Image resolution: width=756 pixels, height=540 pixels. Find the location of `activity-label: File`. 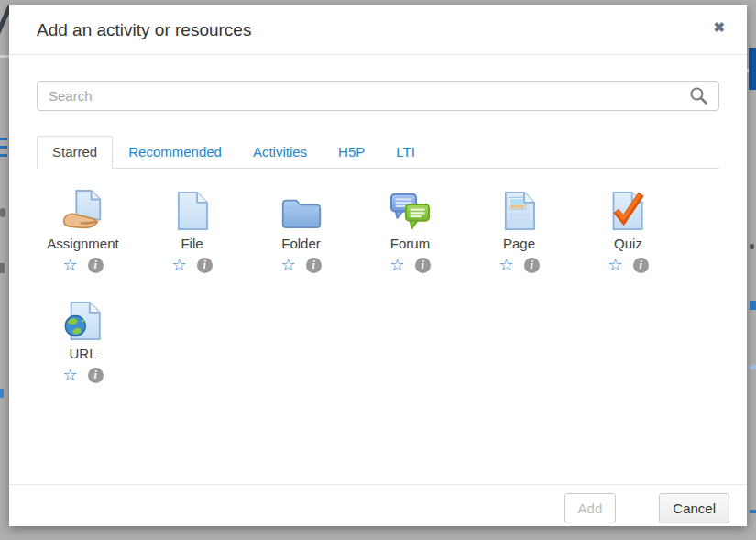

activity-label: File is located at coordinates (192, 244).